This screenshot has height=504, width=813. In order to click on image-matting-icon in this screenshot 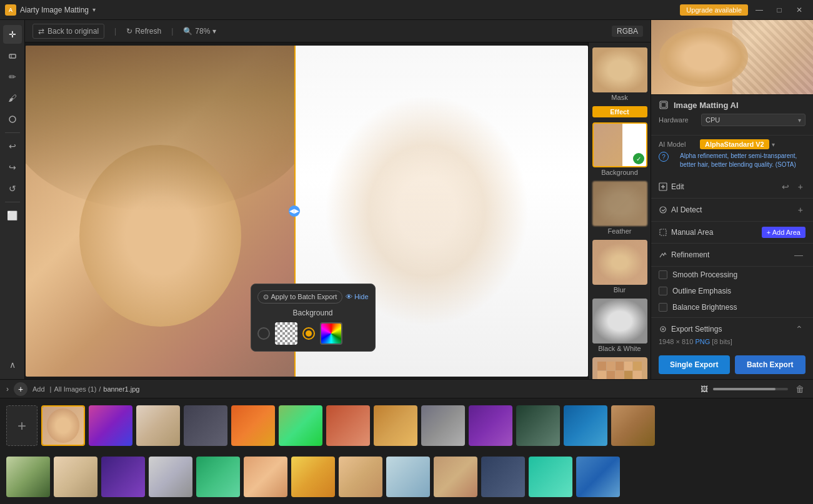, I will do `click(664, 105)`.